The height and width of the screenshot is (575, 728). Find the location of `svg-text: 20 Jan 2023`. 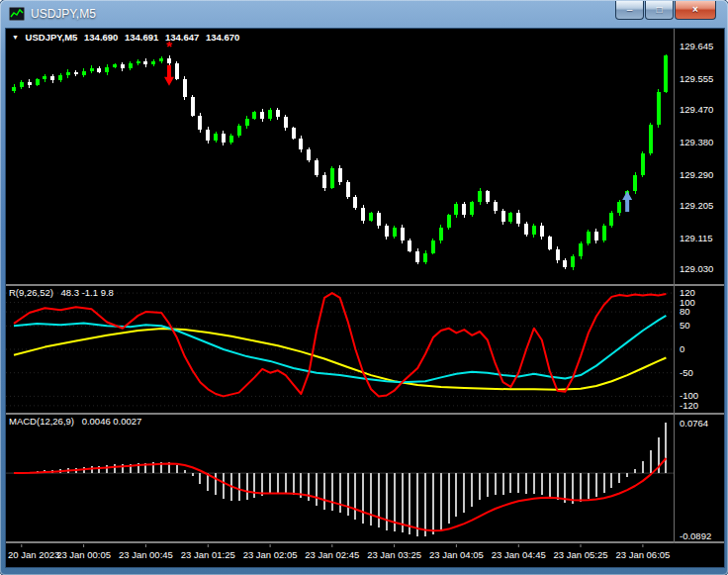

svg-text: 20 Jan 2023 is located at coordinates (34, 554).